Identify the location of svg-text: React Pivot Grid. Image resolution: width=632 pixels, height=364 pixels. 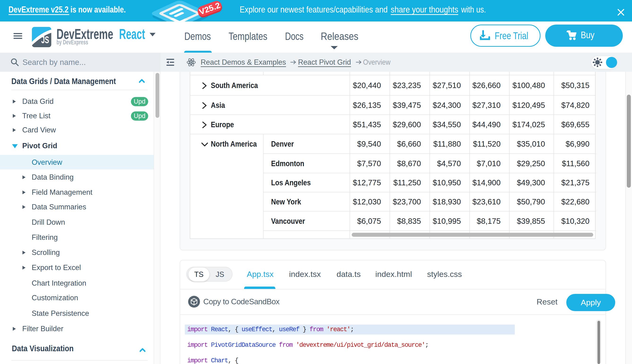
(324, 62).